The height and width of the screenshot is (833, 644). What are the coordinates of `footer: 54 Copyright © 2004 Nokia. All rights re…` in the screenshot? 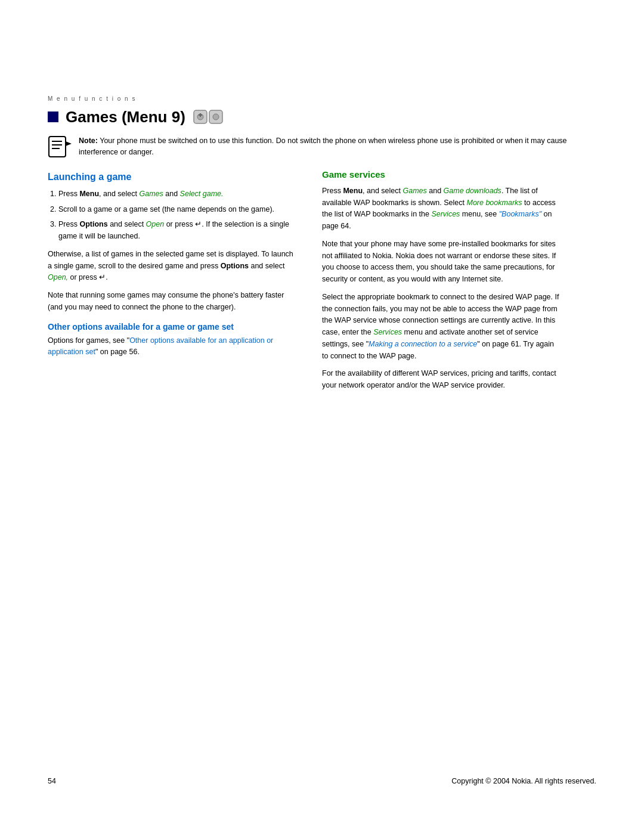 It's located at (322, 780).